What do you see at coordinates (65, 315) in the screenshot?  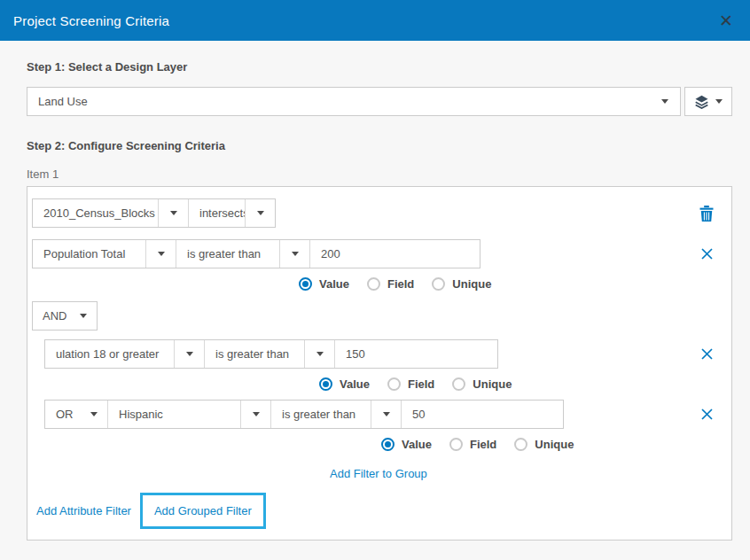 I see `group-join-select: AND` at bounding box center [65, 315].